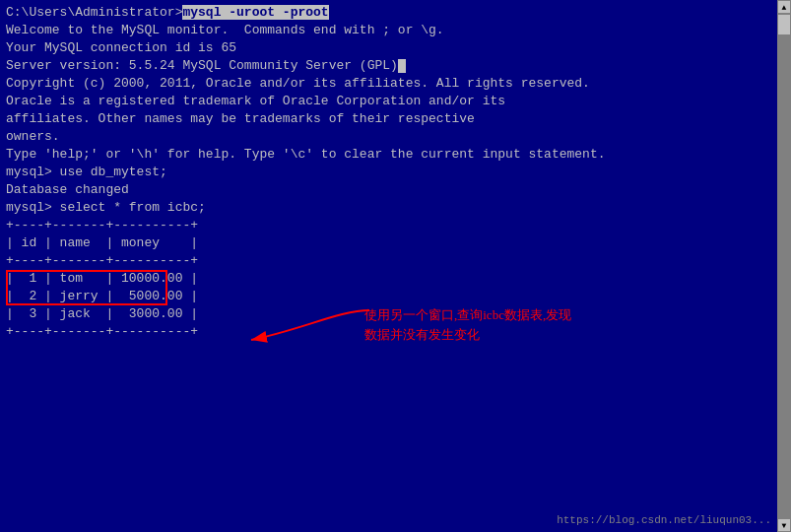 This screenshot has height=532, width=791. Describe the element at coordinates (468, 325) in the screenshot. I see `annotation-text: 使用另一个窗口,查询icbc数据表,发现 数据并没有发生变化` at that location.